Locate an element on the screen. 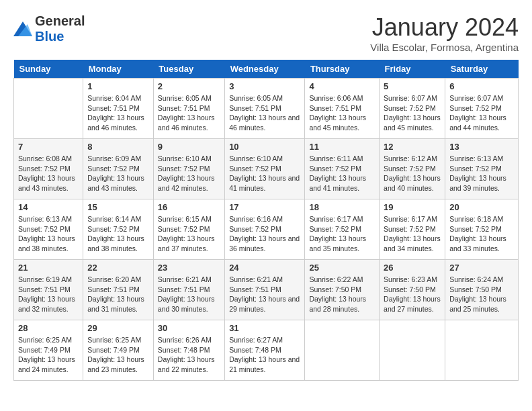 This screenshot has height=411, width=532. day-number: 12 is located at coordinates (412, 146).